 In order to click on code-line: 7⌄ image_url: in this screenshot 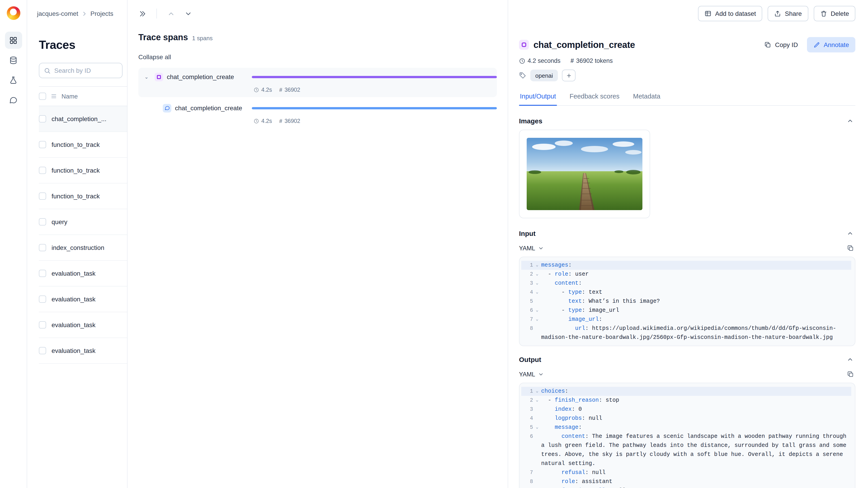, I will do `click(686, 319)`.